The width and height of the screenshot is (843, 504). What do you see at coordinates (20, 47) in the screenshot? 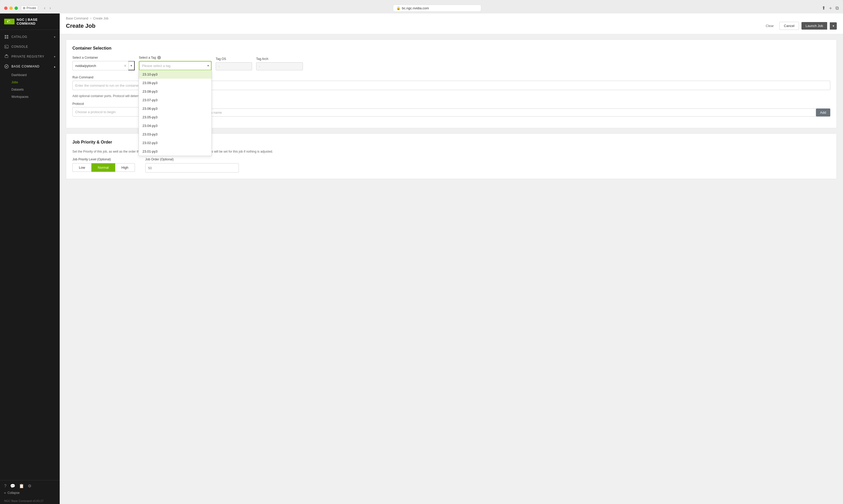
I see `console-label: CONSOLE` at bounding box center [20, 47].